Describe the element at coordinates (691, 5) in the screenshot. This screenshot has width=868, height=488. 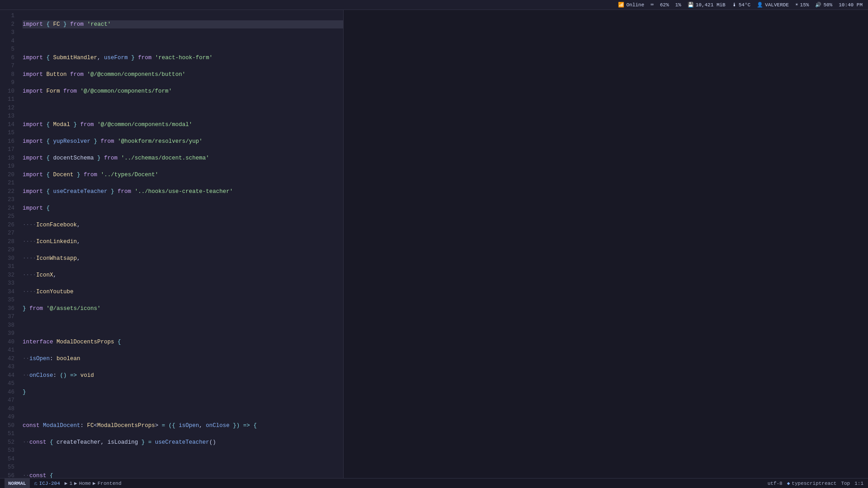
I see `memory-icon: 💾` at that location.